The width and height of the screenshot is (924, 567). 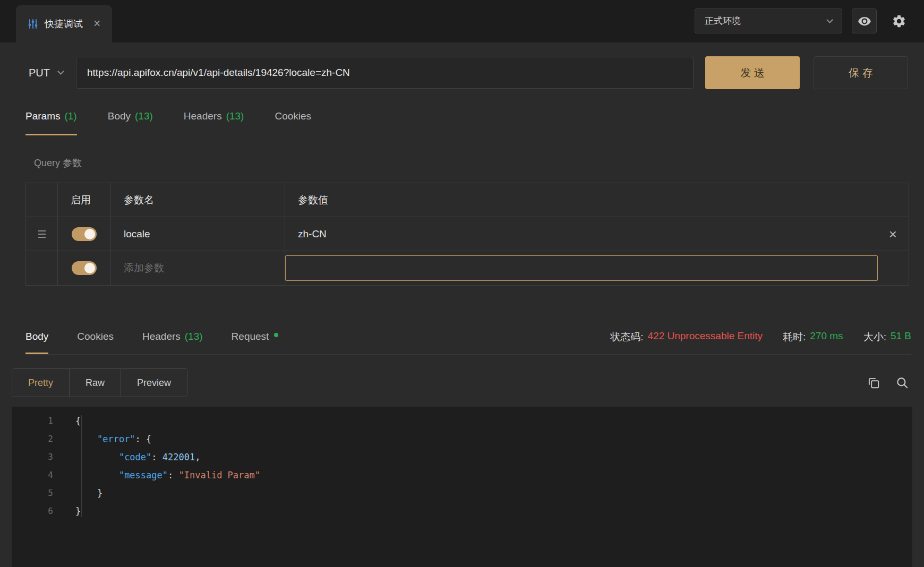 I want to click on search-icon, so click(x=902, y=383).